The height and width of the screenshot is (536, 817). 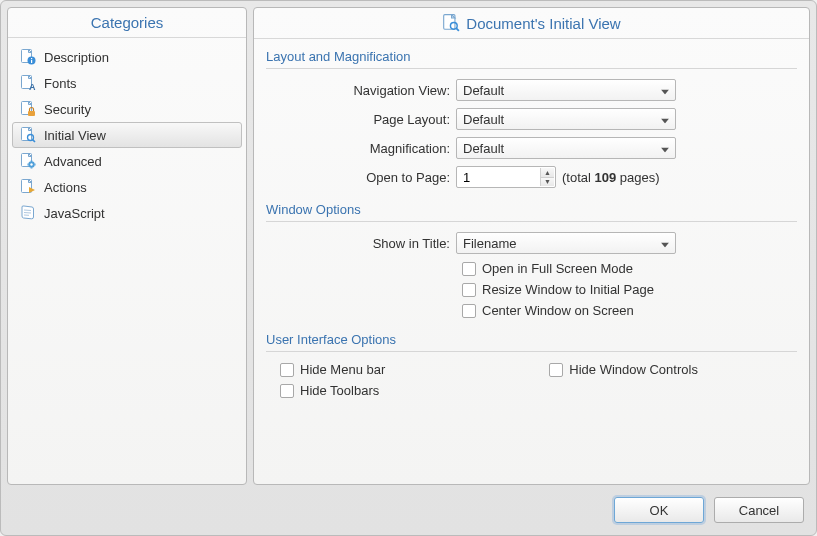 I want to click on full-screen-label: Open in Full Screen Mode, so click(x=558, y=268).